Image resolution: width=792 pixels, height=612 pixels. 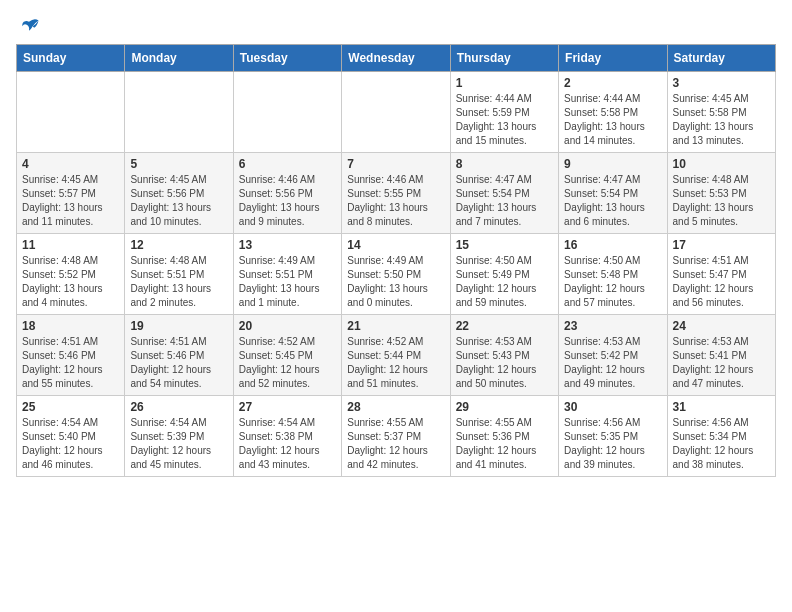 What do you see at coordinates (612, 83) in the screenshot?
I see `day-number: 2` at bounding box center [612, 83].